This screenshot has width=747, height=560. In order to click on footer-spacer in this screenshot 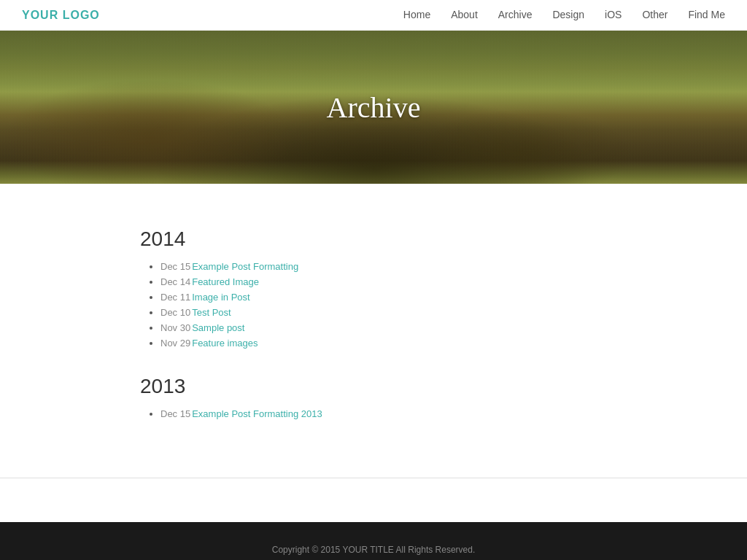, I will do `click(374, 500)`.